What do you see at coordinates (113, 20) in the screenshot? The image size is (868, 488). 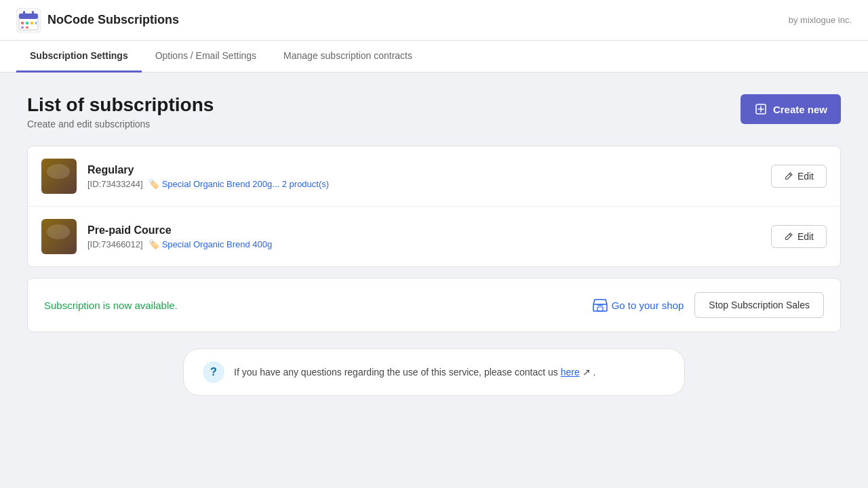 I see `app-title: NoCode Subscriptions` at bounding box center [113, 20].